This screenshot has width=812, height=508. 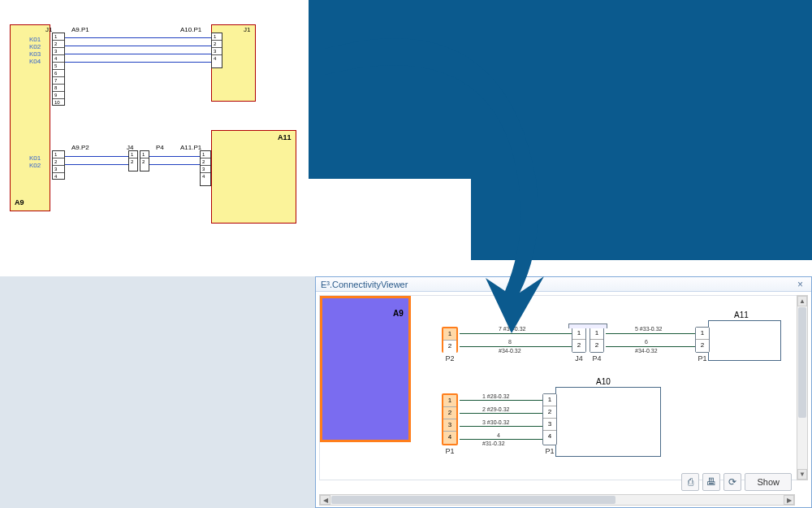 I want to click on cv-p2-label: P2, so click(x=450, y=358).